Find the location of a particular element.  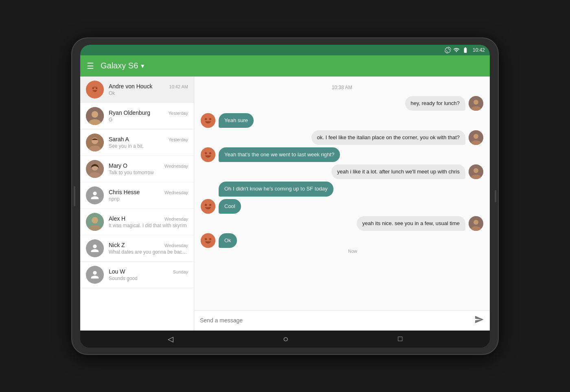

contact-info-nick: Nick Z Wednesday What dates are you gonn… is located at coordinates (148, 248).